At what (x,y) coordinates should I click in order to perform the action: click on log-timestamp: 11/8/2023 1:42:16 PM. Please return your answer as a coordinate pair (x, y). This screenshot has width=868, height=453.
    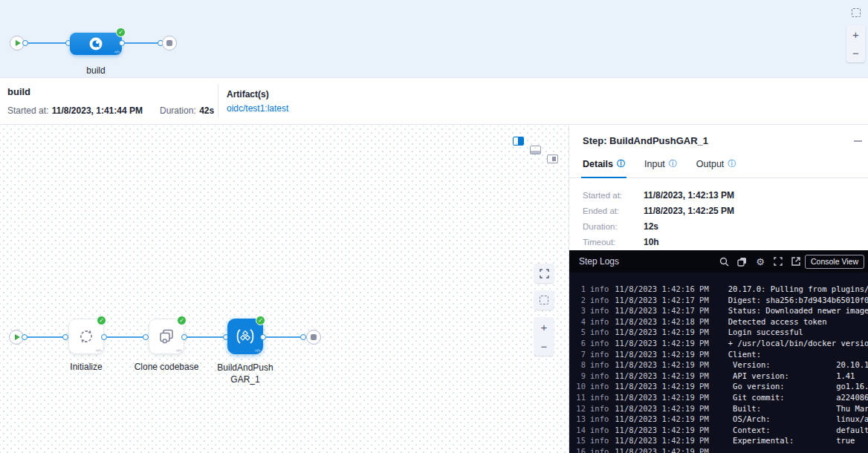
    Looking at the image, I should click on (661, 290).